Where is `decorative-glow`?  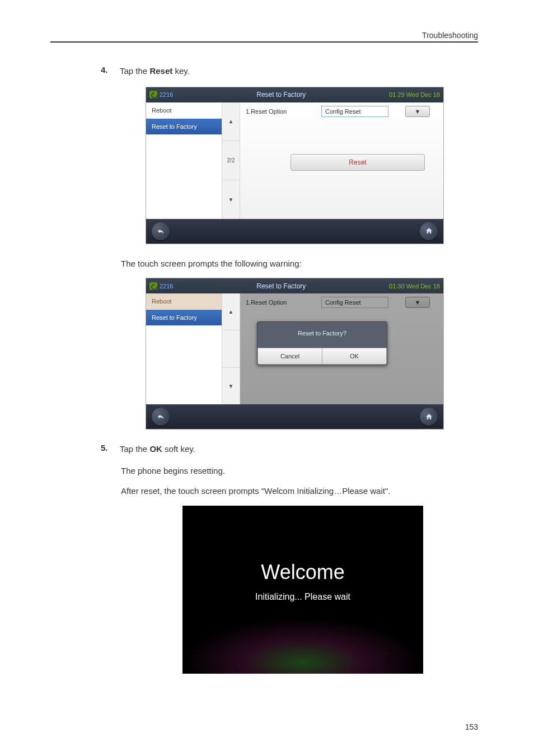
decorative-glow is located at coordinates (303, 646).